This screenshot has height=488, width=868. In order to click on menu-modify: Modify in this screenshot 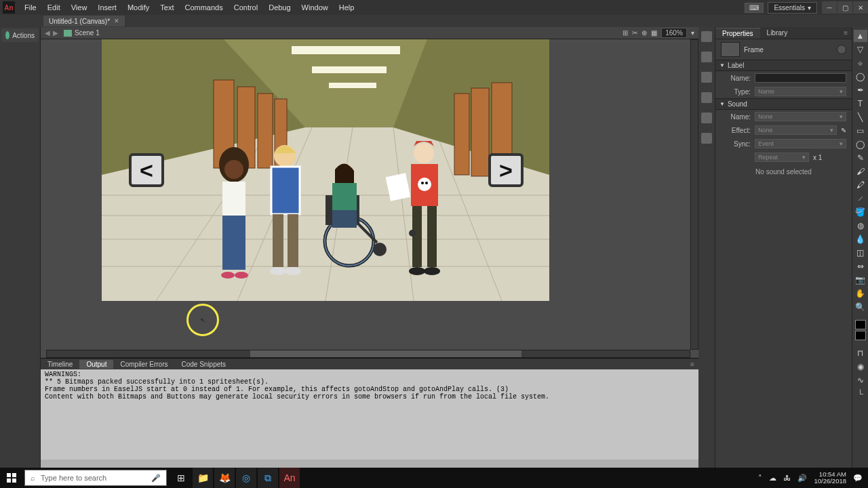, I will do `click(138, 7)`.